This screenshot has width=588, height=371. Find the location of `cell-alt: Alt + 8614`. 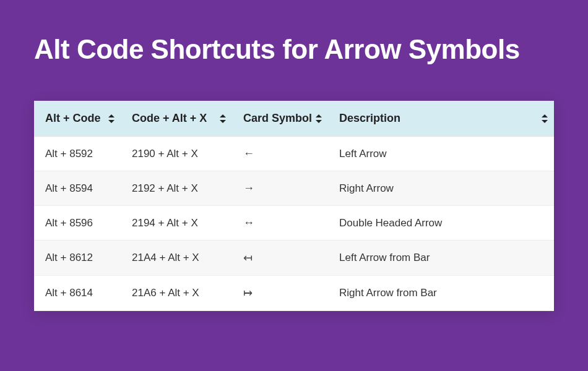

cell-alt: Alt + 8614 is located at coordinates (77, 293).